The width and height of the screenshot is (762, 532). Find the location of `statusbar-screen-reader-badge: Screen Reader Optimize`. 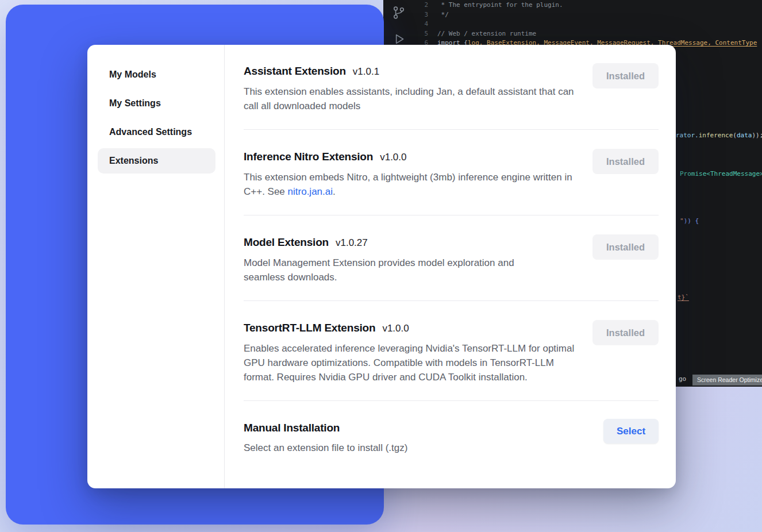

statusbar-screen-reader-badge: Screen Reader Optimize is located at coordinates (728, 380).